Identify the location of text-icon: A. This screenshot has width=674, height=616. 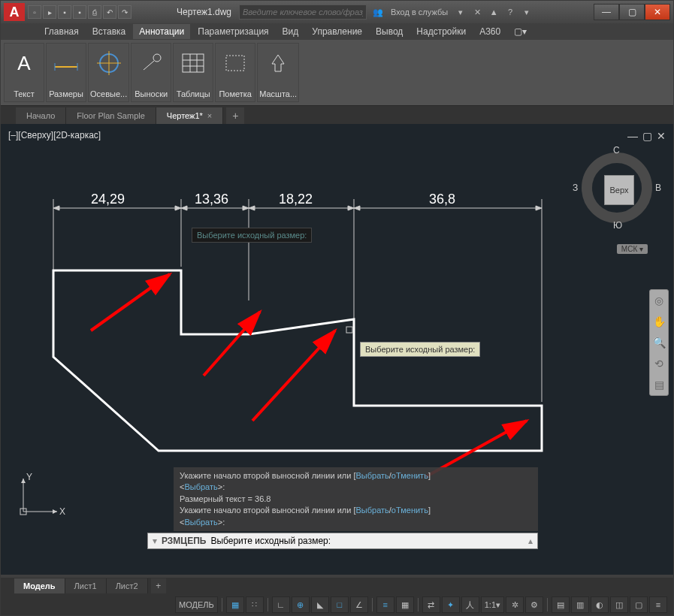
(24, 63).